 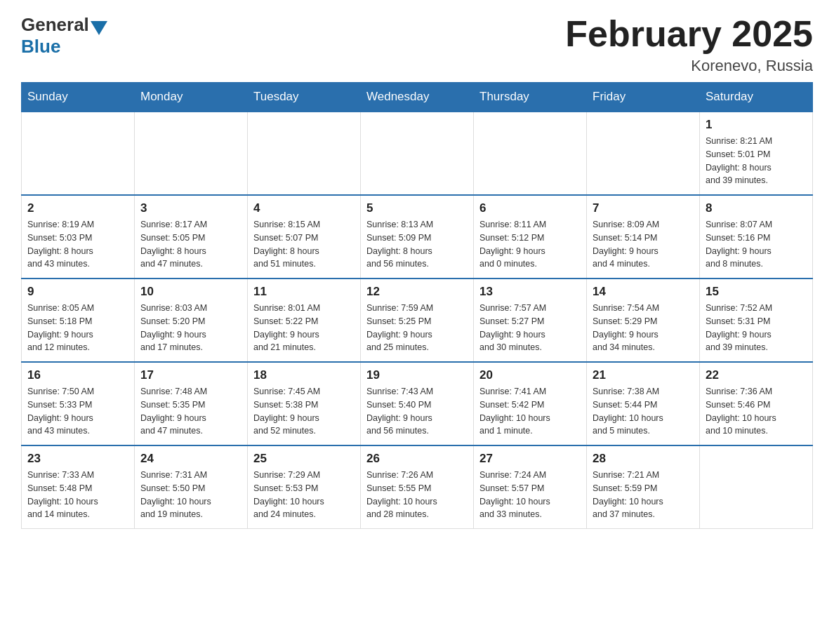 What do you see at coordinates (78, 244) in the screenshot?
I see `day-info: Sunrise: 8:19 AMSunset: 5:03 PMDaylight:…` at bounding box center [78, 244].